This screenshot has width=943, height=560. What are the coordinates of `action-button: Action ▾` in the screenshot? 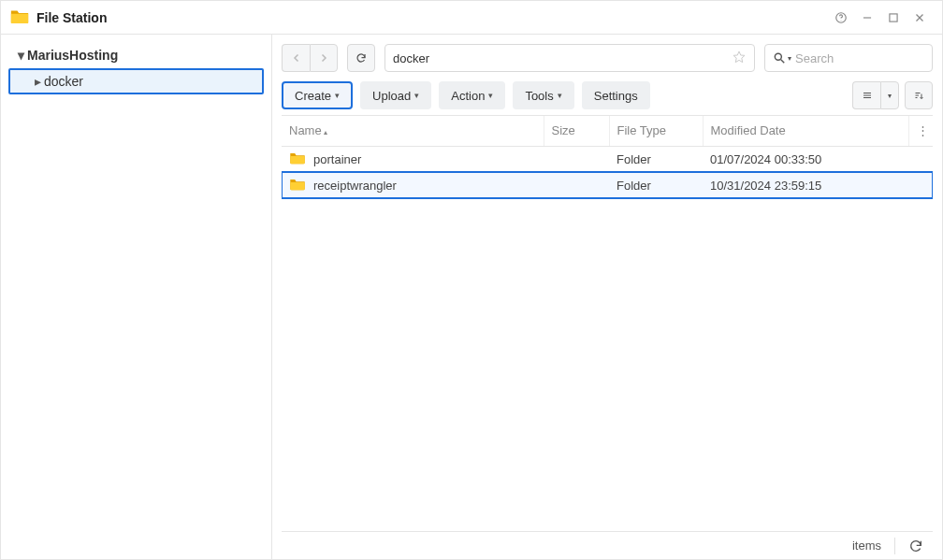 It's located at (472, 95).